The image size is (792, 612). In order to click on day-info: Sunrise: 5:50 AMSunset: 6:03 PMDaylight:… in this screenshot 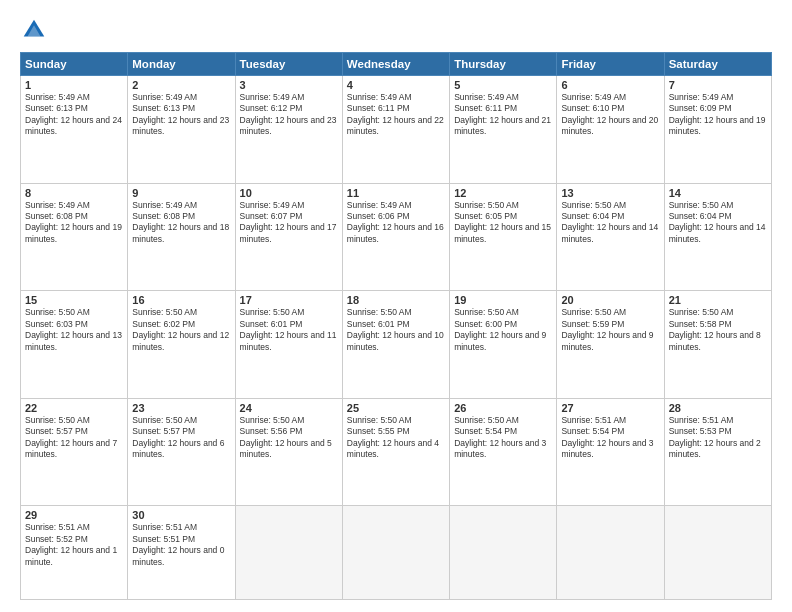, I will do `click(74, 329)`.